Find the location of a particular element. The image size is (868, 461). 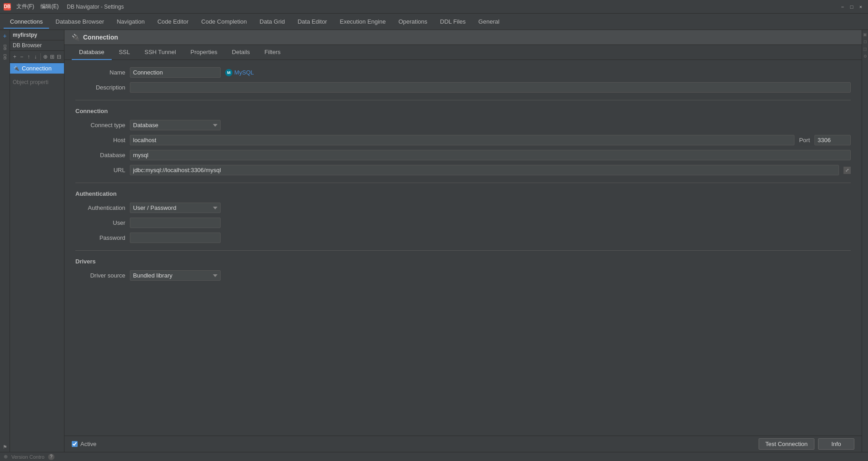

icon1-btn: ⊞ is located at coordinates (53, 57).